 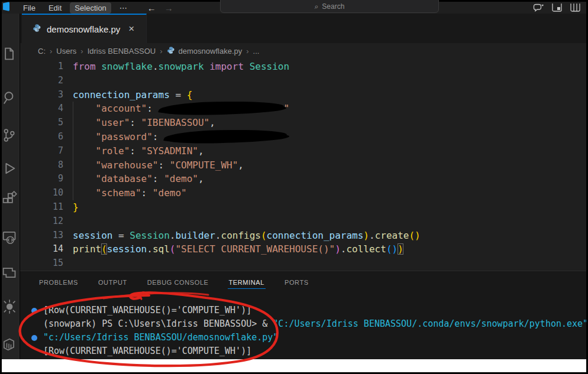 I want to click on tab-demosnowflake: demosnowflake.py ×, so click(x=84, y=28).